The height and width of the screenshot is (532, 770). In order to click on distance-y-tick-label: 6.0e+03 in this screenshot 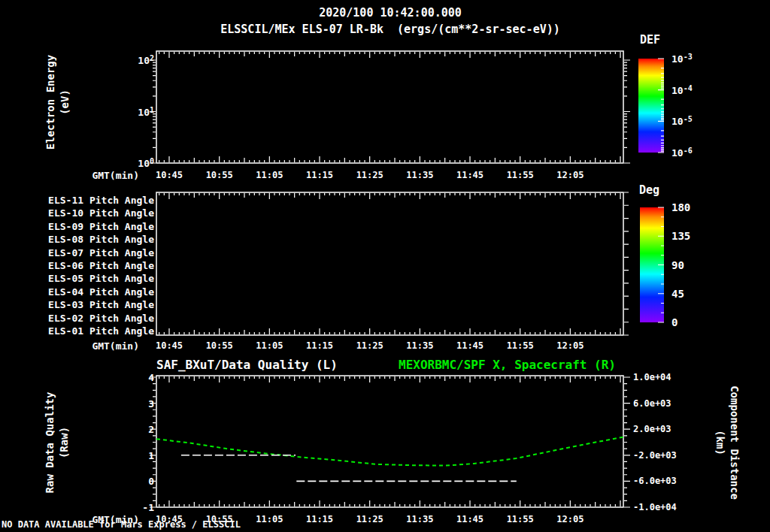, I will do `click(653, 404)`.